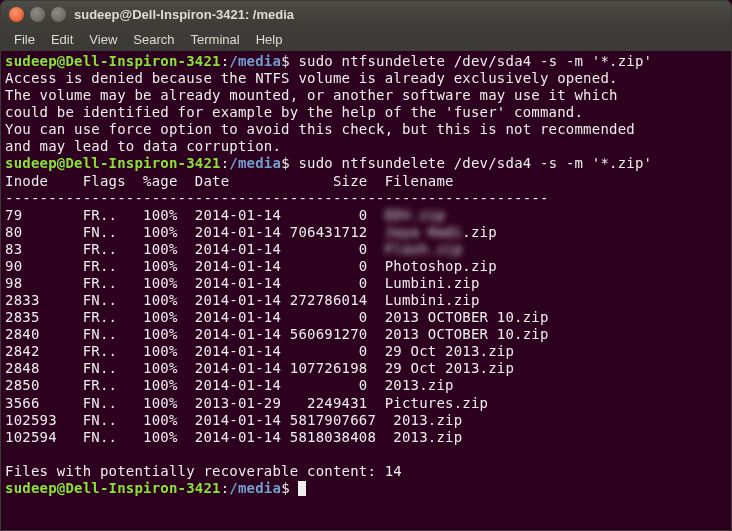 This screenshot has height=531, width=732. I want to click on menu-file: File, so click(24, 40).